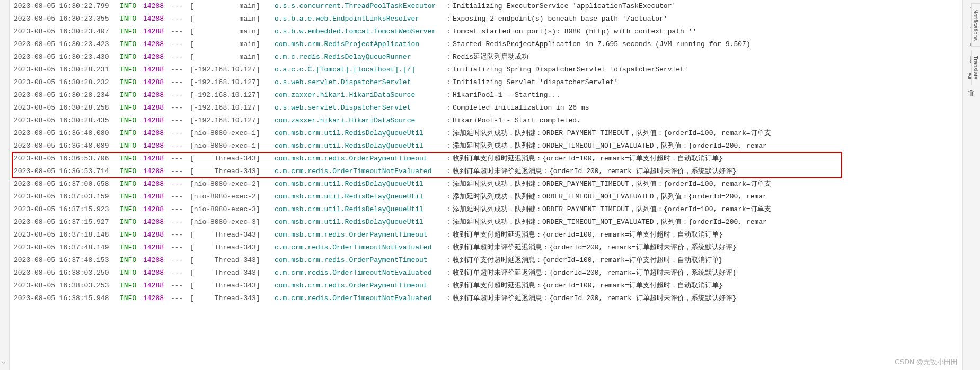  What do you see at coordinates (485, 172) in the screenshot?
I see `log-row: 2023-08-05 16:36:53.714INFO14288---[ Thr…` at bounding box center [485, 172].